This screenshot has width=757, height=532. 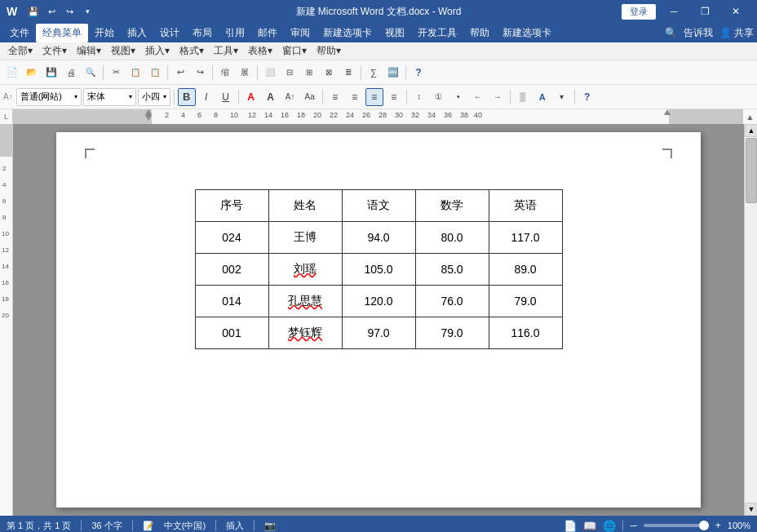 What do you see at coordinates (69, 11) in the screenshot?
I see `redo-quick-btn: ↪` at bounding box center [69, 11].